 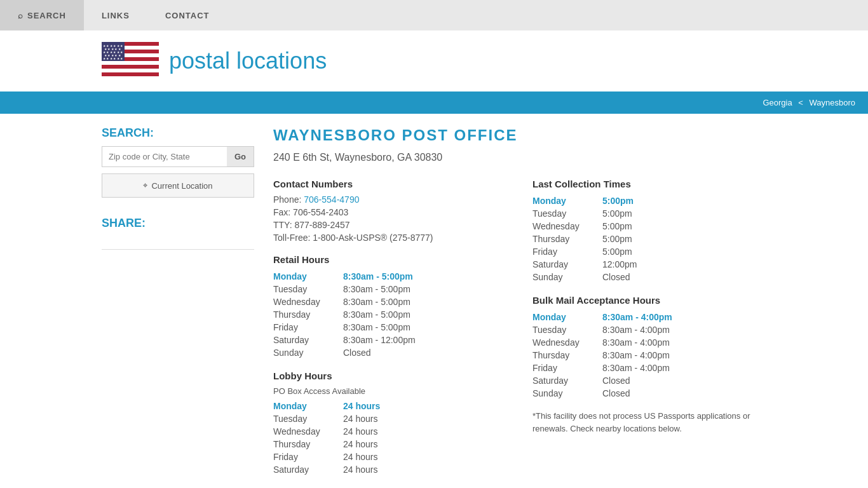 I want to click on search-go-button: Go, so click(x=240, y=156).